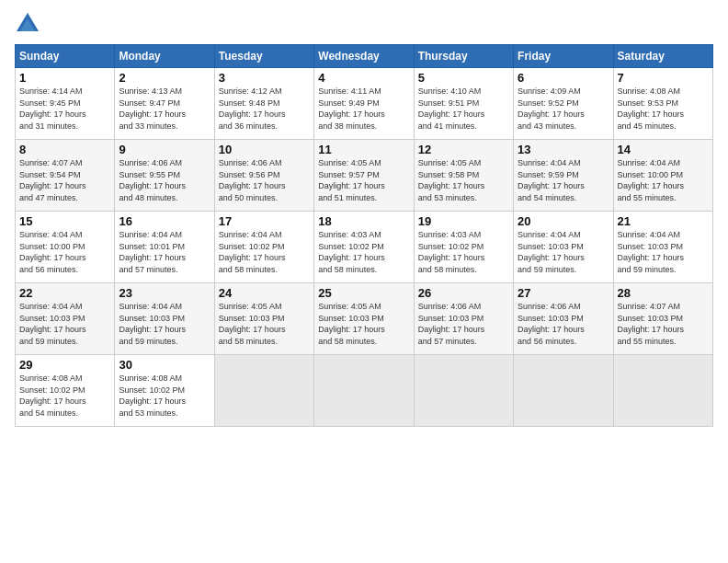 Image resolution: width=728 pixels, height=563 pixels. Describe the element at coordinates (165, 319) in the screenshot. I see `day-cell: 23Sunrise: 4:04 AM Sunset: 10:03 PM Dayl…` at that location.